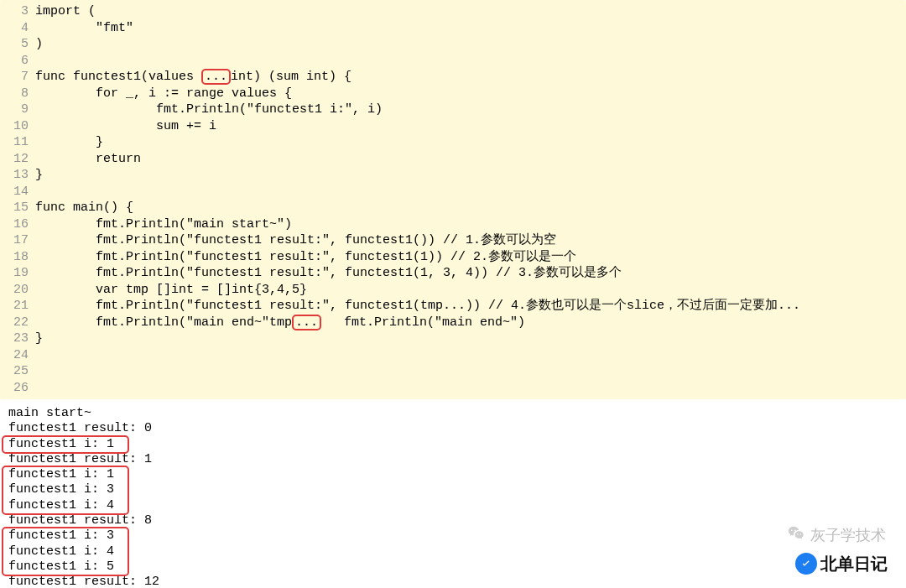 The height and width of the screenshot is (588, 906). I want to click on watermark-brand: 北单日记, so click(841, 564).